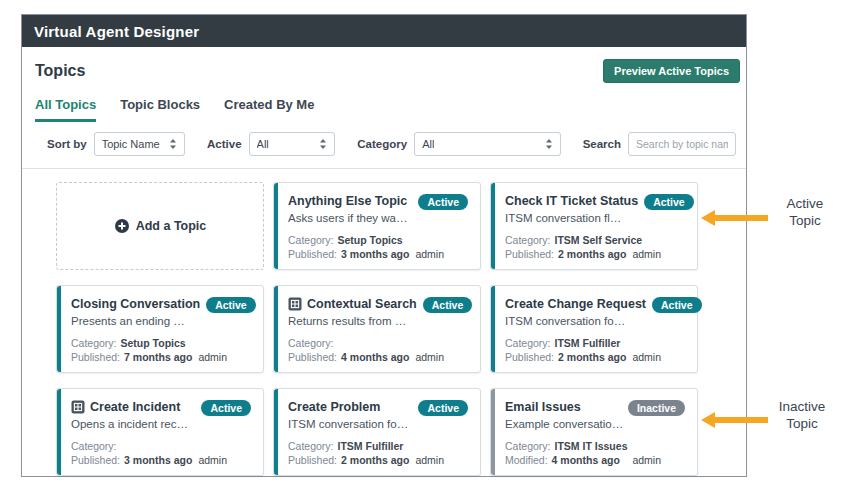 Image resolution: width=842 pixels, height=490 pixels. I want to click on card-header: Create ProblemActive, so click(378, 408).